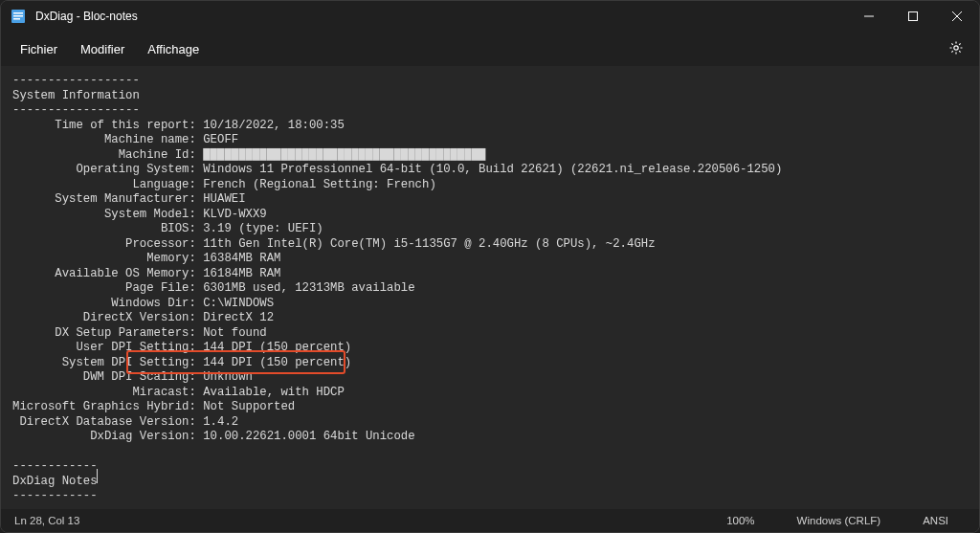 This screenshot has width=980, height=533. Describe the element at coordinates (869, 16) in the screenshot. I see `minimize-button` at that location.